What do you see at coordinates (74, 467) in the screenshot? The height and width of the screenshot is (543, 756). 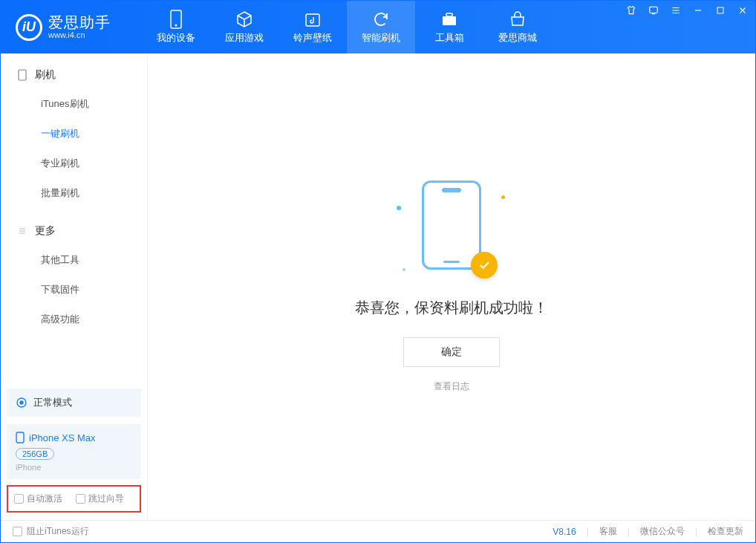 I see `device-type: iPhone` at bounding box center [74, 467].